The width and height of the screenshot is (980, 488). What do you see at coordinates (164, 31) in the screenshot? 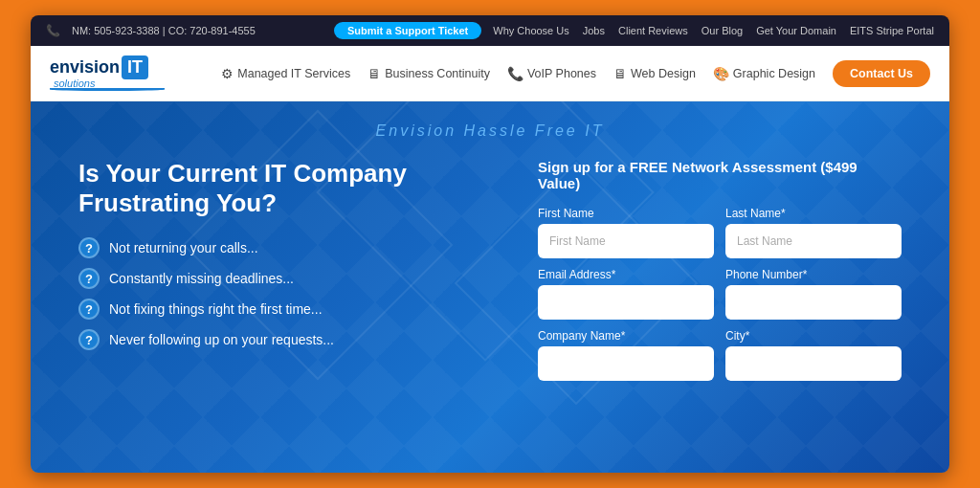
I see `phone-number: NM: 505-923-3388 | CO: 720-891-4555` at bounding box center [164, 31].